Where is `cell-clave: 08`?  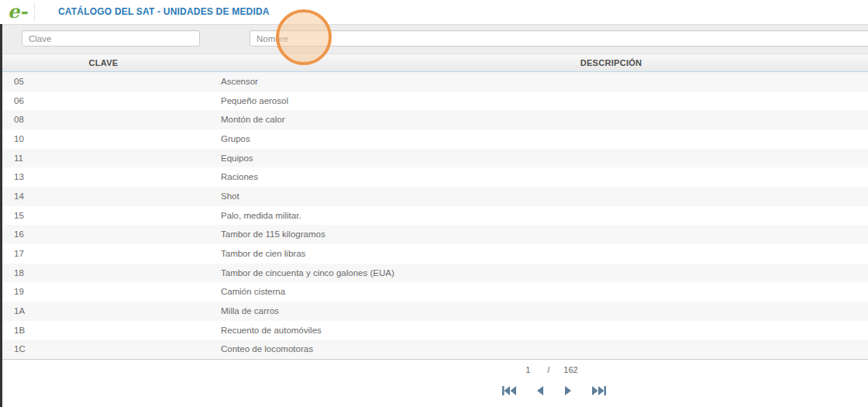 cell-clave: 08 is located at coordinates (104, 119).